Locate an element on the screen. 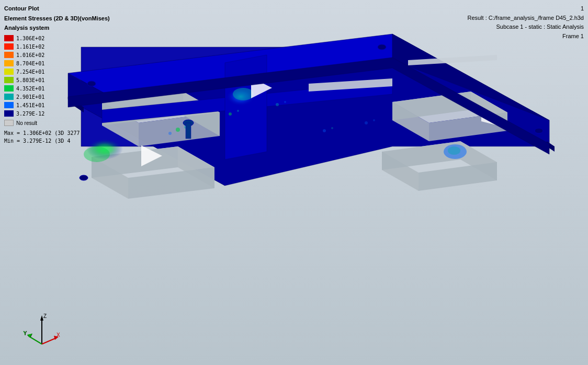 The image size is (588, 365). legend-panel: Contour Plot Element Stresses (2D & 3D)(… is located at coordinates (57, 74).